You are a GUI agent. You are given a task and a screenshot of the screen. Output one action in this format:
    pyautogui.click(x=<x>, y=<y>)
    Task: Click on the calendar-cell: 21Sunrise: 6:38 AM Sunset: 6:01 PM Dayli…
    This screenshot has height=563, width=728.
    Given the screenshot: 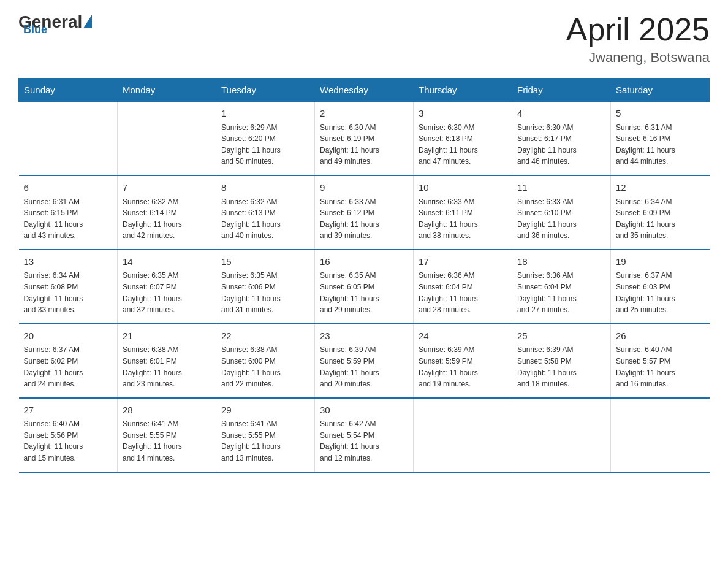 What is the action you would take?
    pyautogui.click(x=167, y=361)
    